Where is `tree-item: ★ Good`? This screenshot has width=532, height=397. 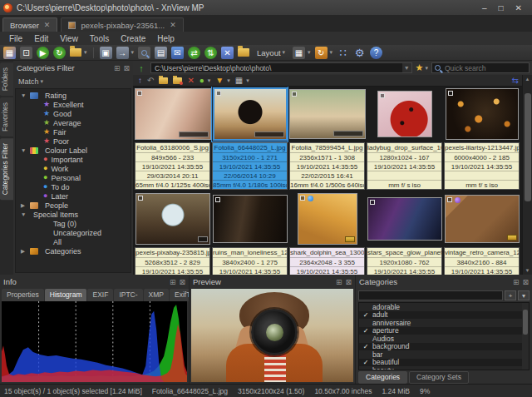
tree-item: ★ Good is located at coordinates (73, 113).